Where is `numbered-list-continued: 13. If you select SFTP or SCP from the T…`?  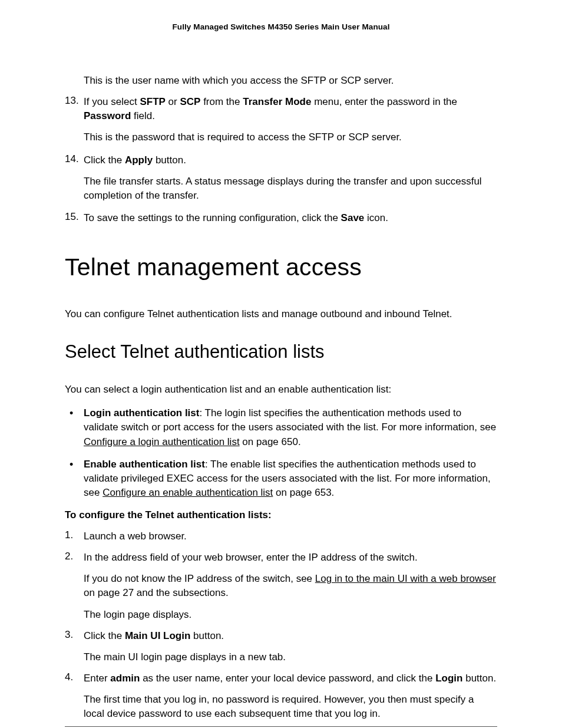
numbered-list-continued: 13. If you select SFTP or SCP from the T… is located at coordinates (281, 160).